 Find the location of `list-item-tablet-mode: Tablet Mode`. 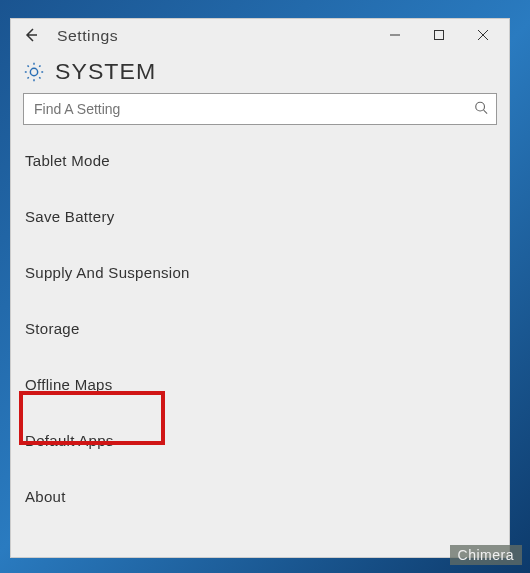

list-item-tablet-mode: Tablet Mode is located at coordinates (260, 161).